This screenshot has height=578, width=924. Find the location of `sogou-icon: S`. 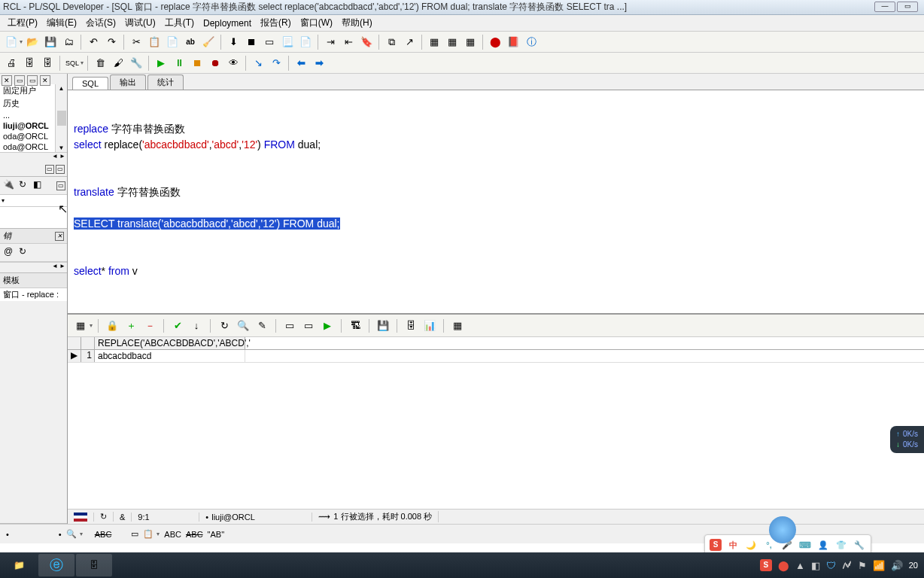

sogou-icon: S is located at coordinates (716, 545).